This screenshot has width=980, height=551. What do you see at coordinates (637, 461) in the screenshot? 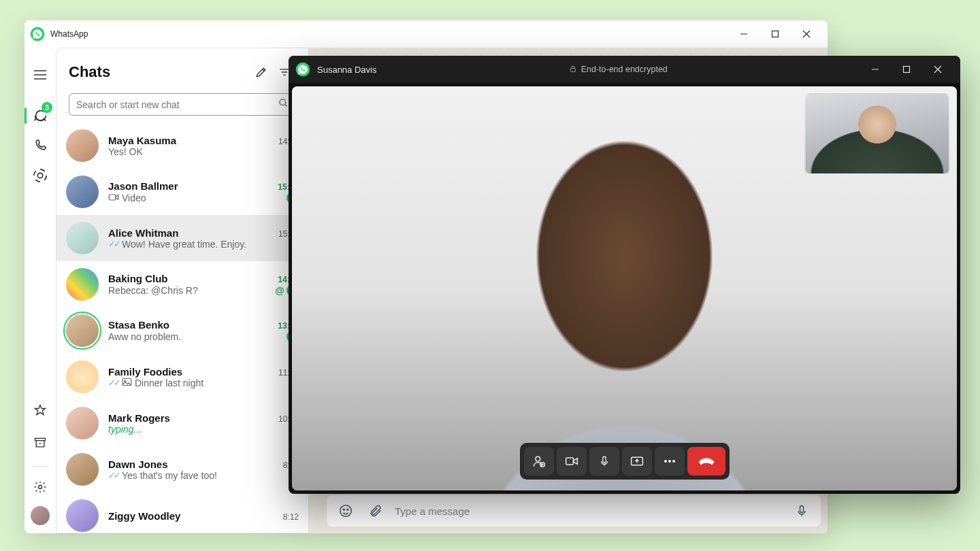
I see `share-screen-button` at bounding box center [637, 461].